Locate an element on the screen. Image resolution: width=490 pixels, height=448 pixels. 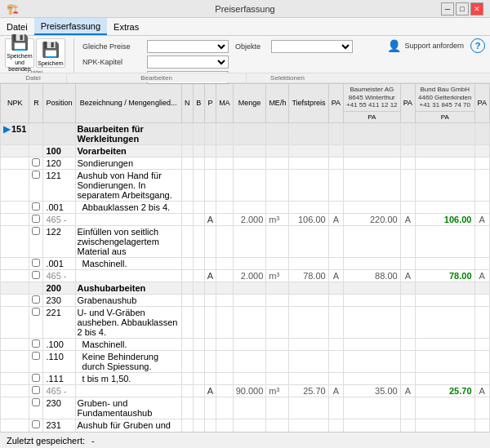
table-row: 121Aushub von Hand für Sondierungen. In … is located at coordinates (245, 184).